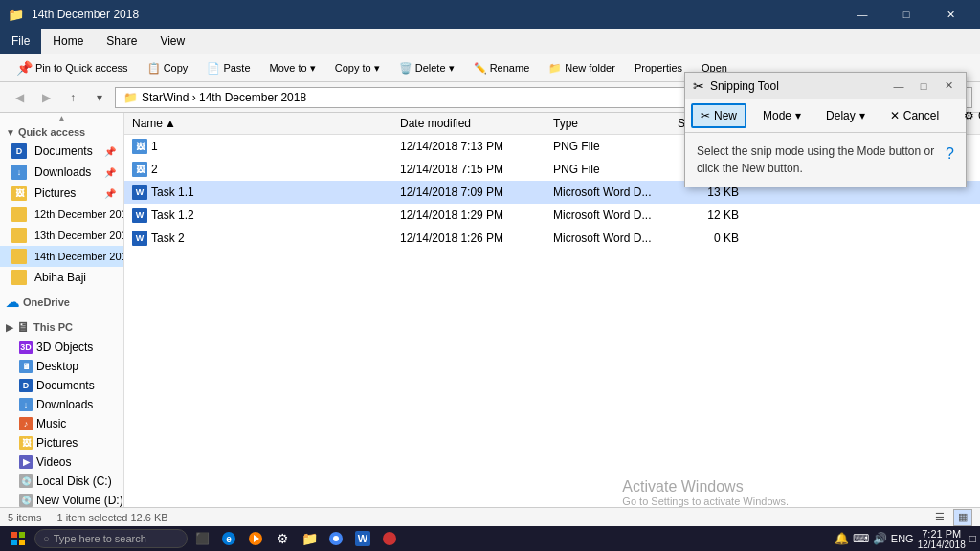  What do you see at coordinates (61, 481) in the screenshot?
I see `sidebar-local-disk-c: 💿 Local Disk (C:)` at bounding box center [61, 481].